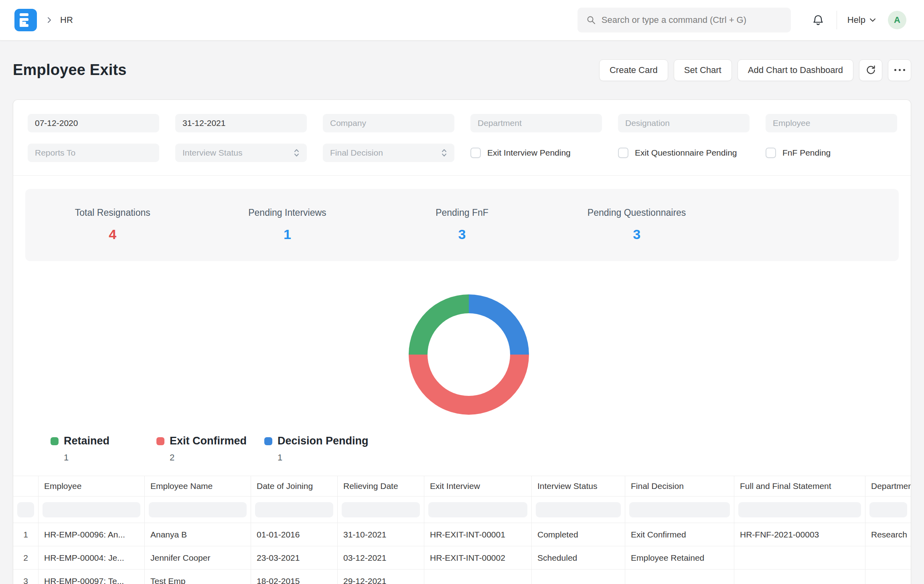  I want to click on donut-hole, so click(469, 355).